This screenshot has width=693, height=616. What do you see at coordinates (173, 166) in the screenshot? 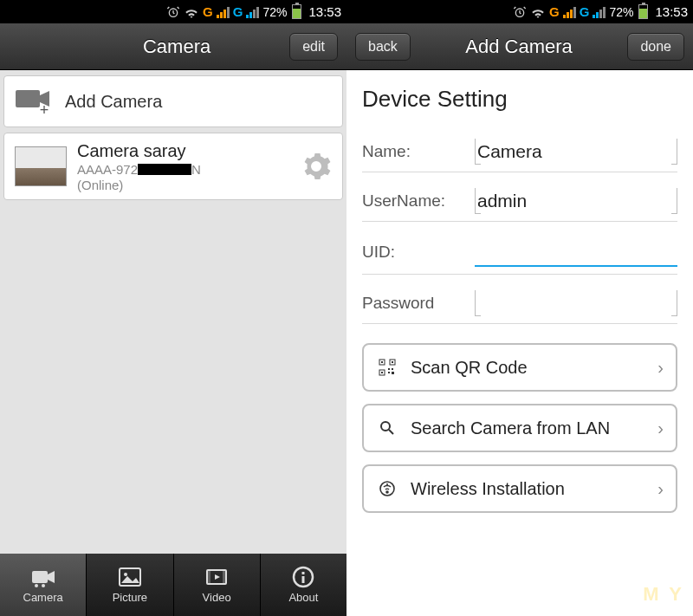
I see `camera-list-item: Camera saray AAAA-972N (Online)` at bounding box center [173, 166].